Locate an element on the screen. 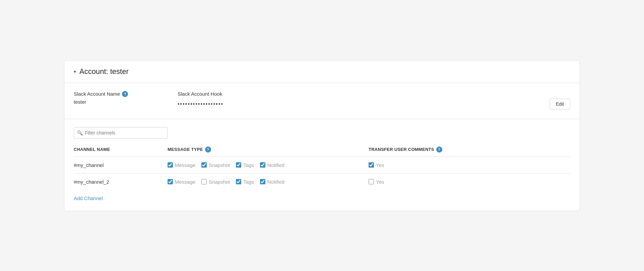 The width and height of the screenshot is (644, 271). message-type-help-icon: ? is located at coordinates (208, 150).